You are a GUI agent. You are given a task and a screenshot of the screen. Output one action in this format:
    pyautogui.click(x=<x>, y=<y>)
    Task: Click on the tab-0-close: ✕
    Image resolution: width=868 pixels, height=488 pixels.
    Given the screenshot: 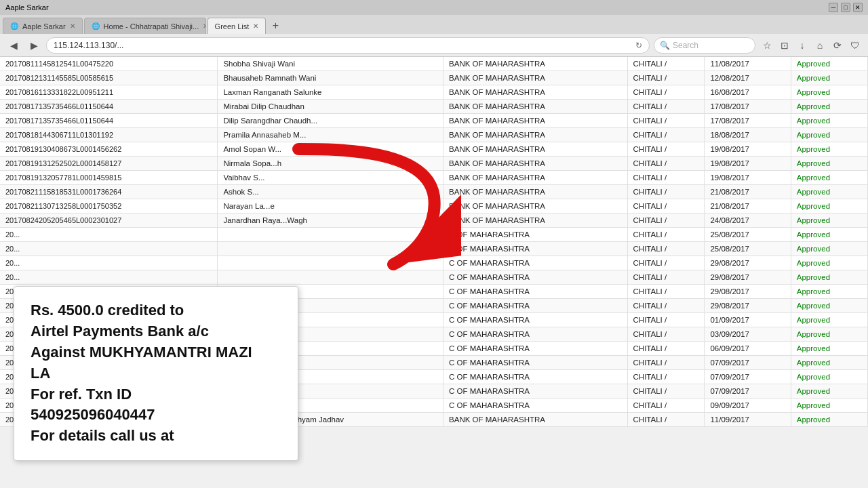 What is the action you would take?
    pyautogui.click(x=73, y=26)
    